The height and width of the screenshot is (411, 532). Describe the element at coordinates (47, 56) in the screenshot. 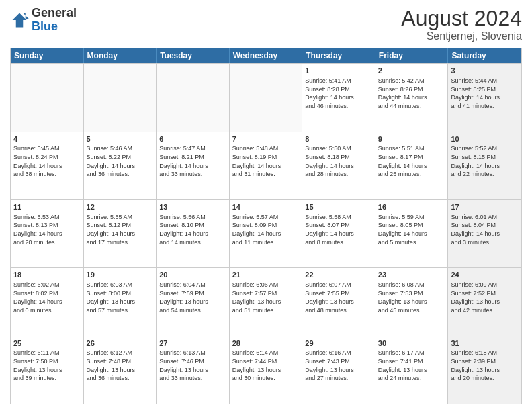

I see `day-header-sunday: Sunday` at that location.